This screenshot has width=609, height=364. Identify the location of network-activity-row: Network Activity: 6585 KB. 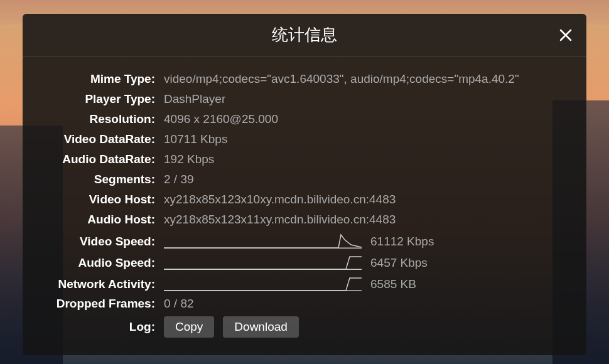
(304, 283).